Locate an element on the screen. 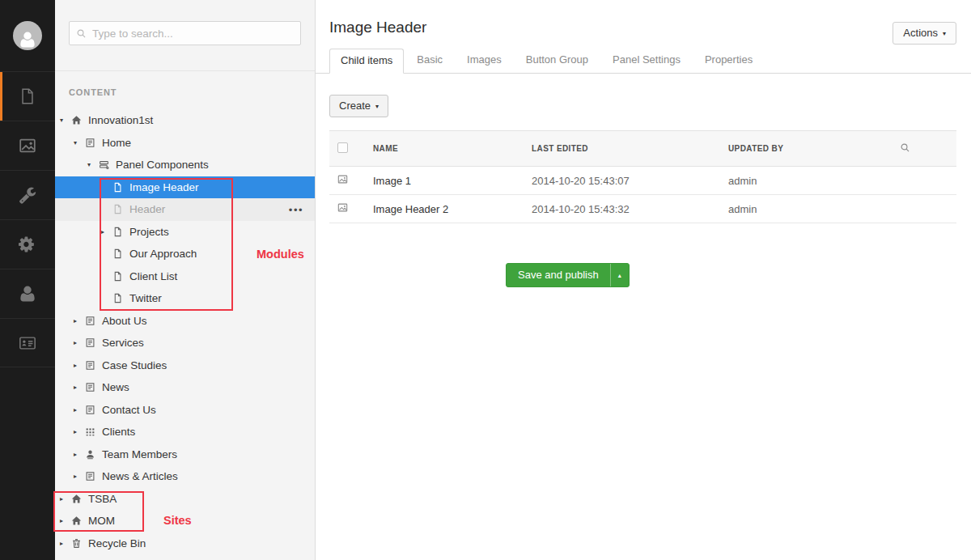 Image resolution: width=971 pixels, height=560 pixels. rail-item-content-document is located at coordinates (28, 95).